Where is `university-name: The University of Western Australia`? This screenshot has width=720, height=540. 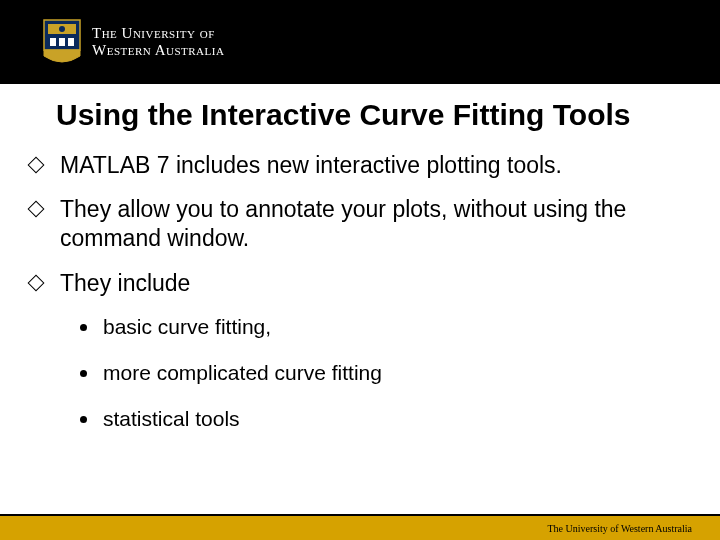
university-name: The University of Western Australia is located at coordinates (158, 42).